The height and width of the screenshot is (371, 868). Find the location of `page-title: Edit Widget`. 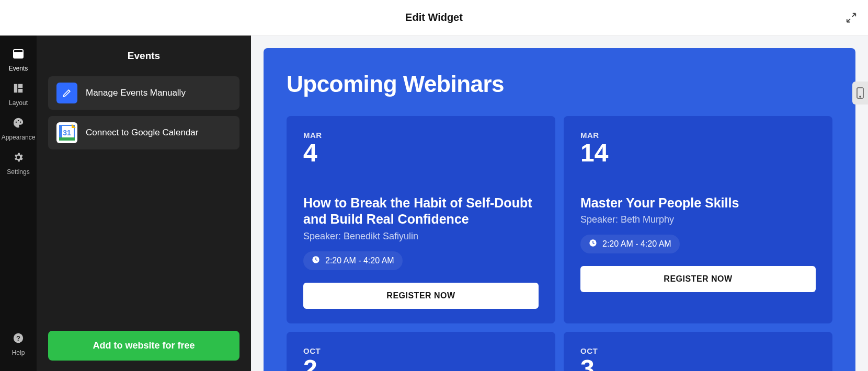

page-title: Edit Widget is located at coordinates (434, 18).